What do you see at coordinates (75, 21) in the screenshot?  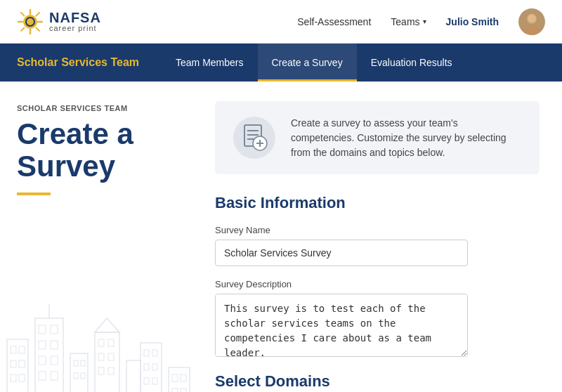 I see `logo-text: NAFSA career print` at bounding box center [75, 21].